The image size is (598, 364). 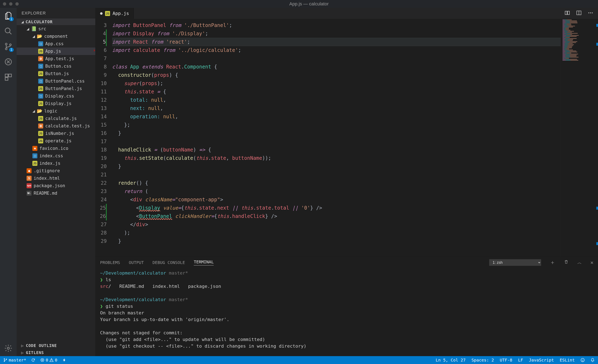 I want to click on file-row: 5 index.html, so click(x=56, y=178).